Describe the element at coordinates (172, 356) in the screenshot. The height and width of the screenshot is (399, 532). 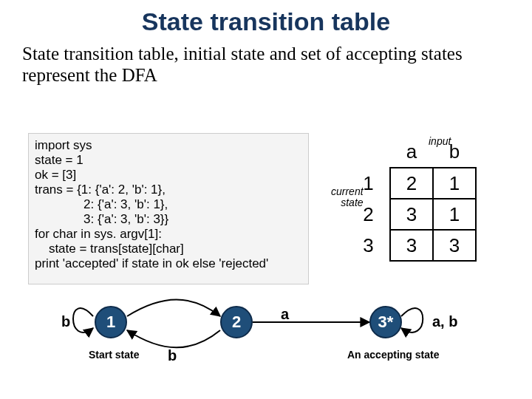
I see `edge-label-back-b: b` at that location.